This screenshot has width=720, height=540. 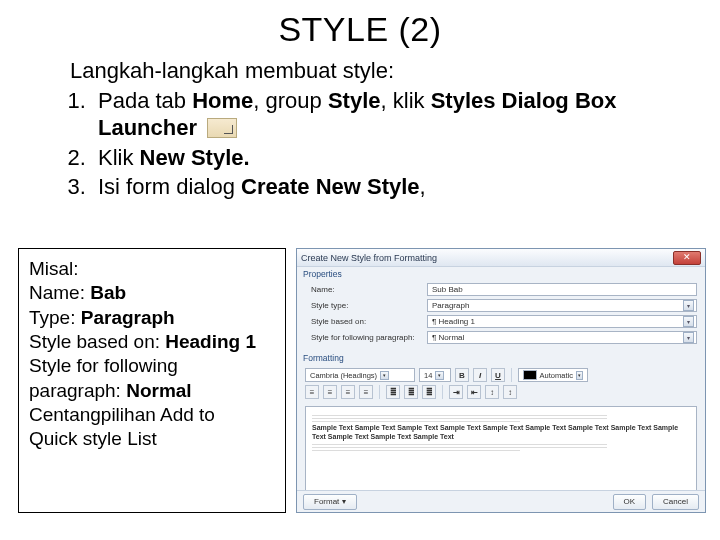 I want to click on following-label: Style for following paragraph:, so click(x=366, y=338).